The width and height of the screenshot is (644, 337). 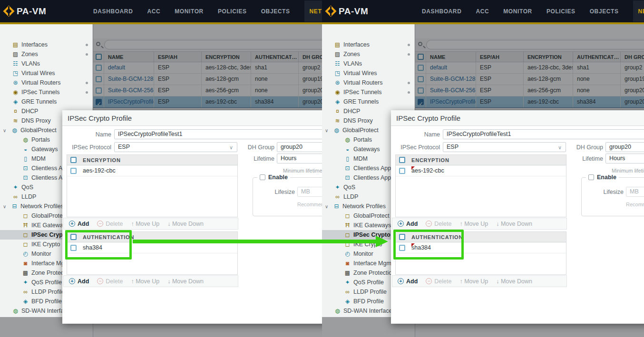 I want to click on ipsec-tunnels-icon: ◉, so click(x=338, y=92).